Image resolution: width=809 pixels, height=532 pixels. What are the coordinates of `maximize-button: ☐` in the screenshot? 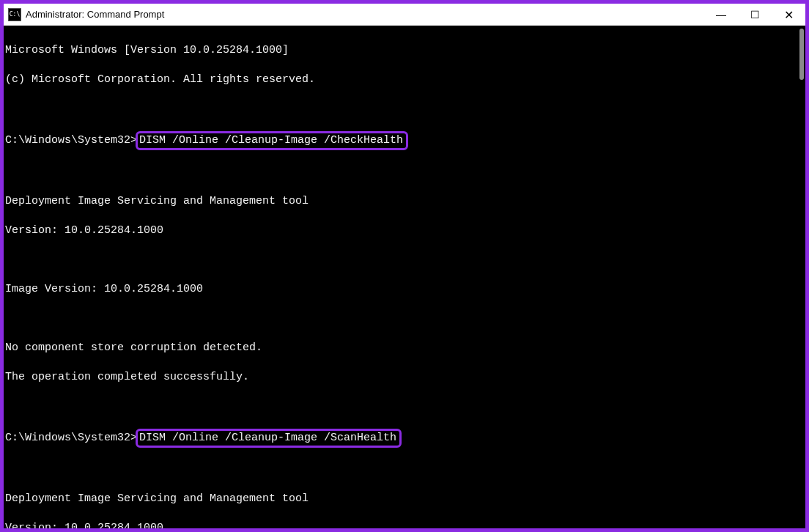 It's located at (755, 15).